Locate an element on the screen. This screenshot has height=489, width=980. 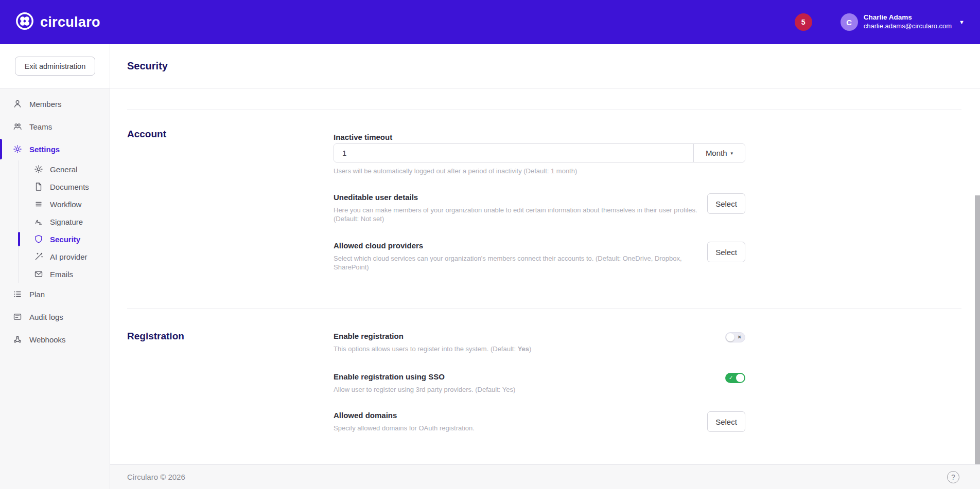
field-help-text: This options allows users to register in… is located at coordinates (411, 349).